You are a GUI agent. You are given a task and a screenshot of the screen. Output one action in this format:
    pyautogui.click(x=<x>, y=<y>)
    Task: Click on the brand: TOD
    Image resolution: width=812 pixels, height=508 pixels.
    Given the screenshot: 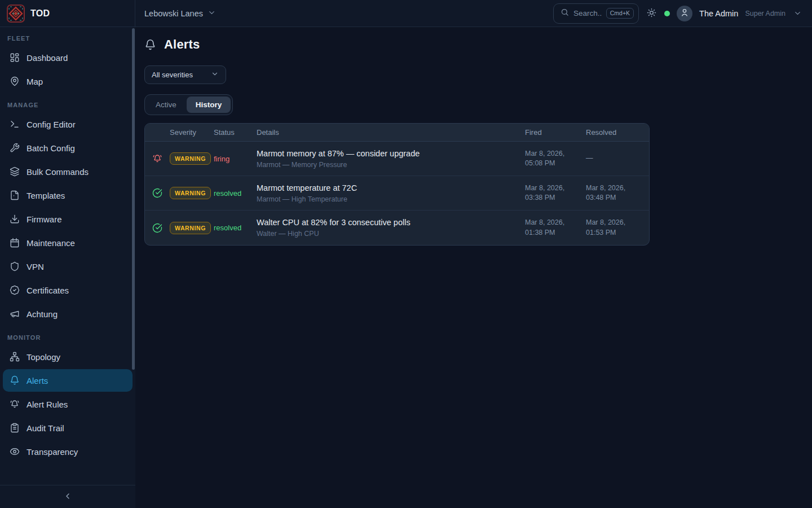 What is the action you would take?
    pyautogui.click(x=68, y=14)
    